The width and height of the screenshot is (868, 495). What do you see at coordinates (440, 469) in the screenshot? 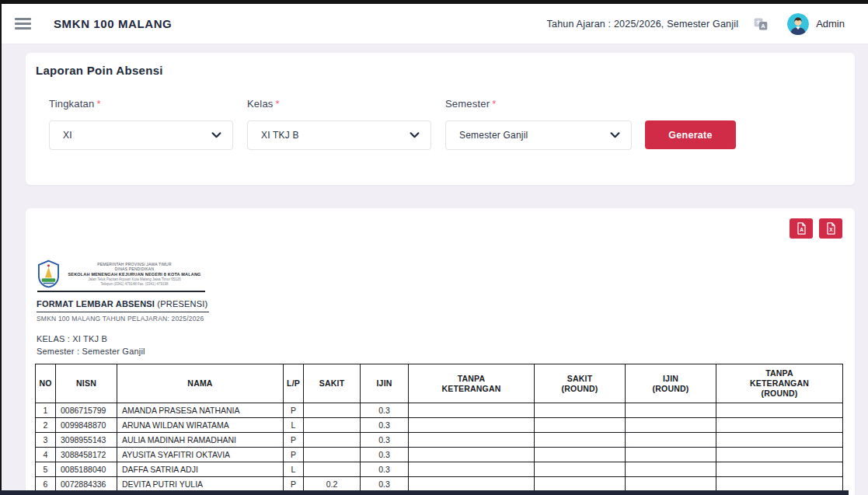
I see `table-row: 5 0085188040 DAFFA SATRIA ADJI L 0.3` at bounding box center [440, 469].